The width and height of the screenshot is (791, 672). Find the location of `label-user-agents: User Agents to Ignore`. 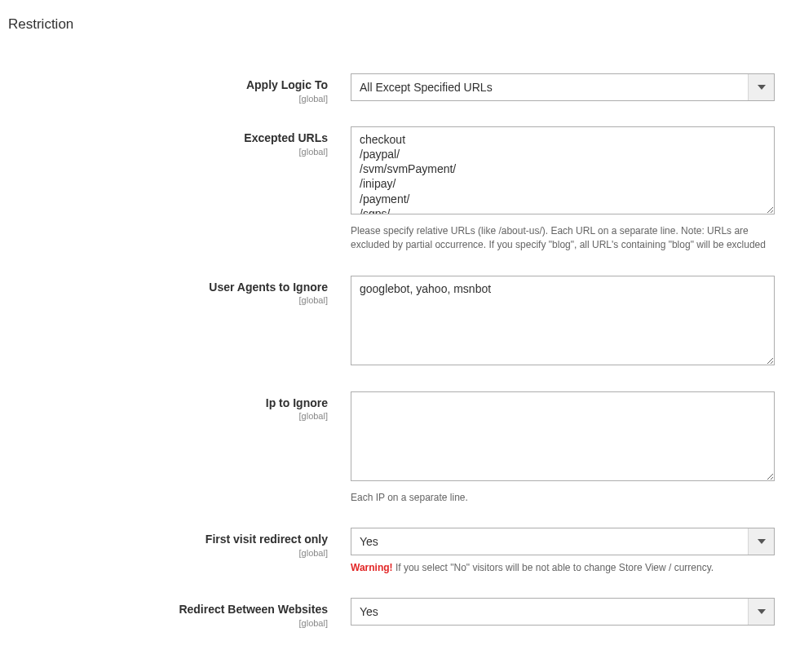

label-user-agents: User Agents to Ignore is located at coordinates (168, 287).